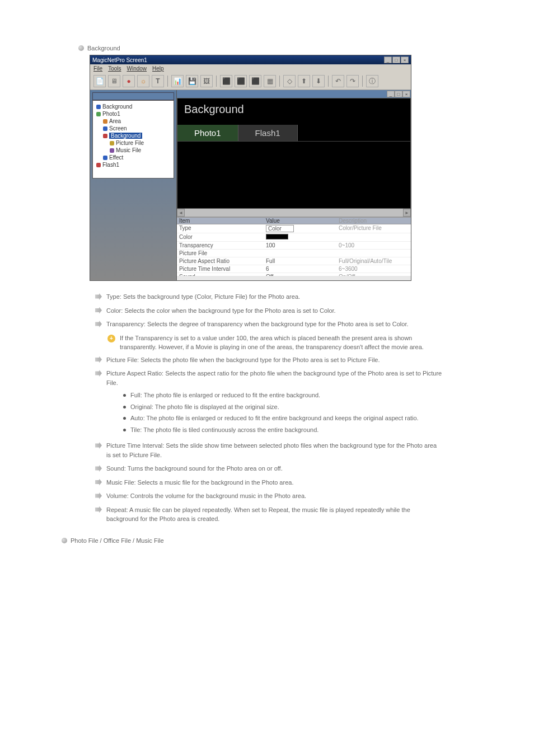 The height and width of the screenshot is (756, 534). Describe the element at coordinates (338, 81) in the screenshot. I see `undo-icon: ↶` at that location.